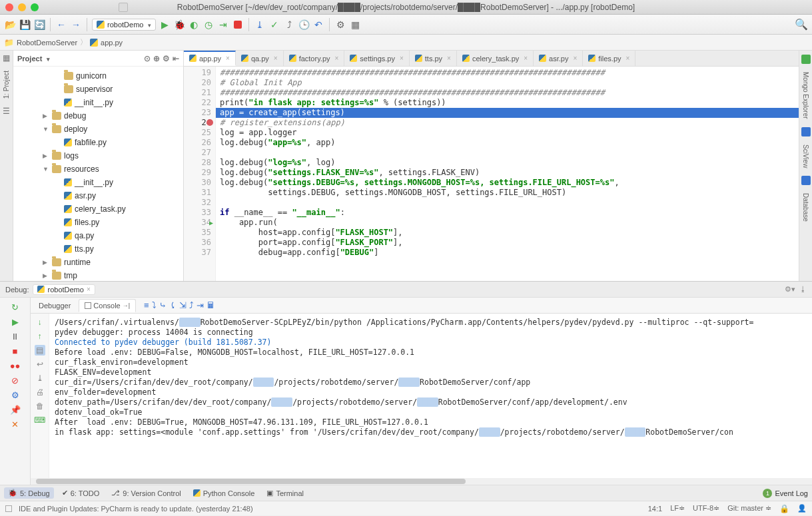  What do you see at coordinates (146, 493) in the screenshot?
I see `tool-window-button: ⎇9: Version Control` at bounding box center [146, 493].